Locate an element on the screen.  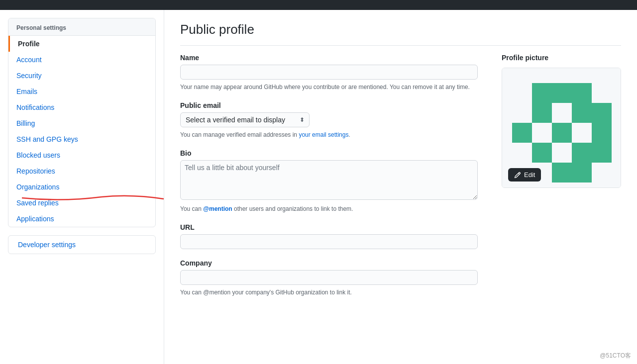
page-title: Public profile is located at coordinates (401, 34).